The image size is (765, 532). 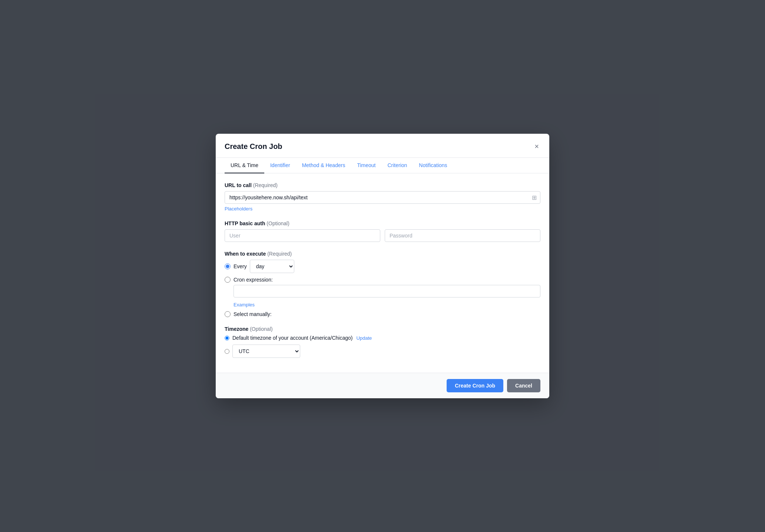 I want to click on select-manually-row: Select manually:, so click(x=382, y=314).